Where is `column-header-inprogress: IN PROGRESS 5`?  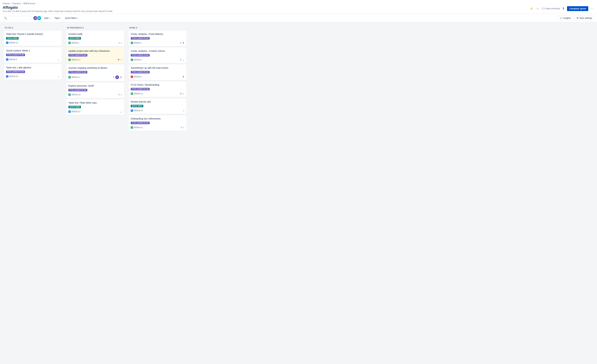
column-header-inprogress: IN PROGRESS 5 is located at coordinates (95, 28).